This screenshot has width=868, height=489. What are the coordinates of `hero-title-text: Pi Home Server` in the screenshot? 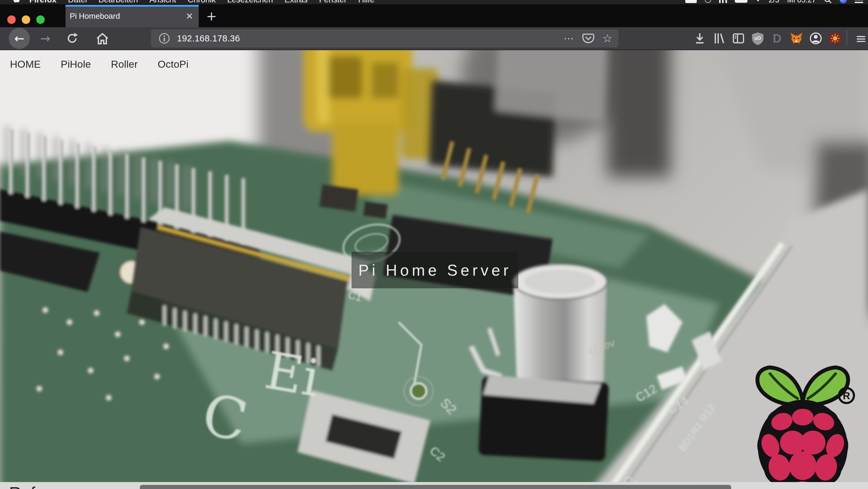 It's located at (435, 270).